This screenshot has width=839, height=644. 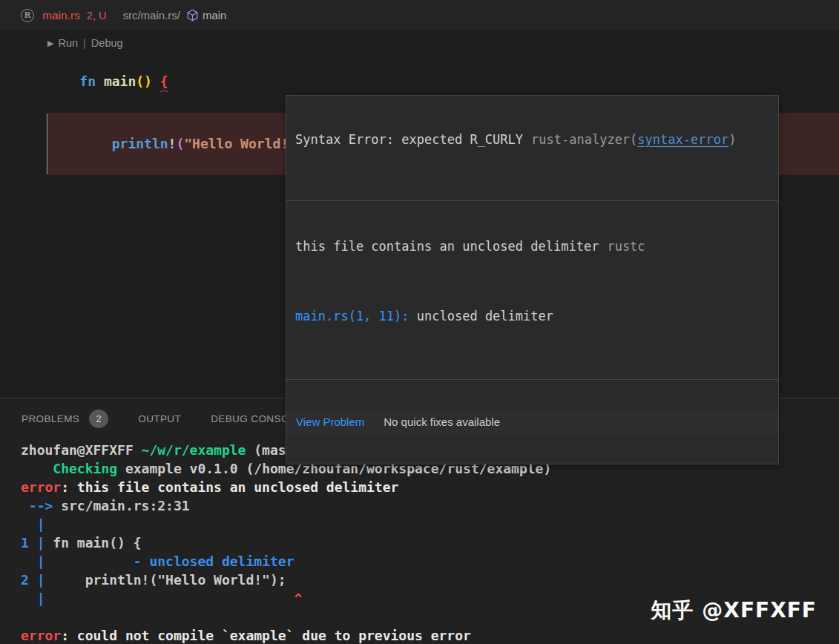 What do you see at coordinates (430, 635) in the screenshot?
I see `terminal-line: error: could not compile `example` due t…` at bounding box center [430, 635].